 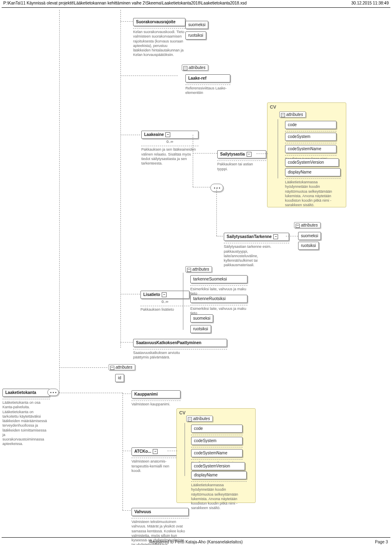 I want to click on page-number: Page 3, so click(x=381, y=542).